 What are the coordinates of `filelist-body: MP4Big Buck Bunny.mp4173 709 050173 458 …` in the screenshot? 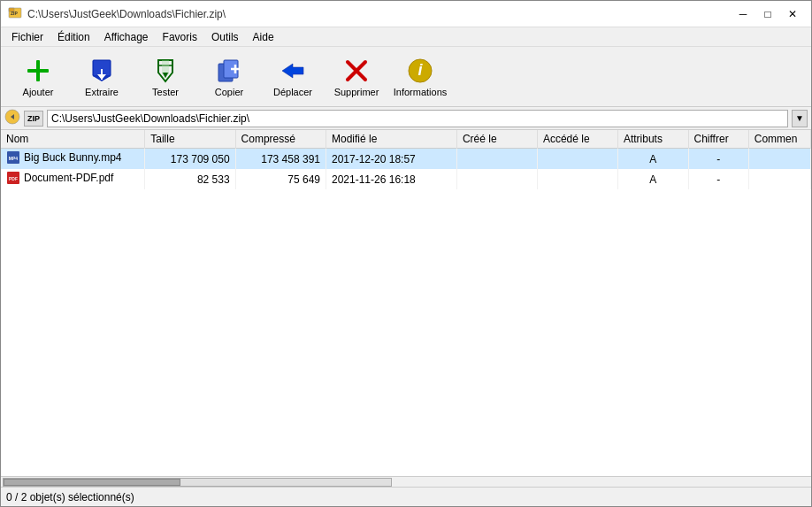 It's located at (406, 170).